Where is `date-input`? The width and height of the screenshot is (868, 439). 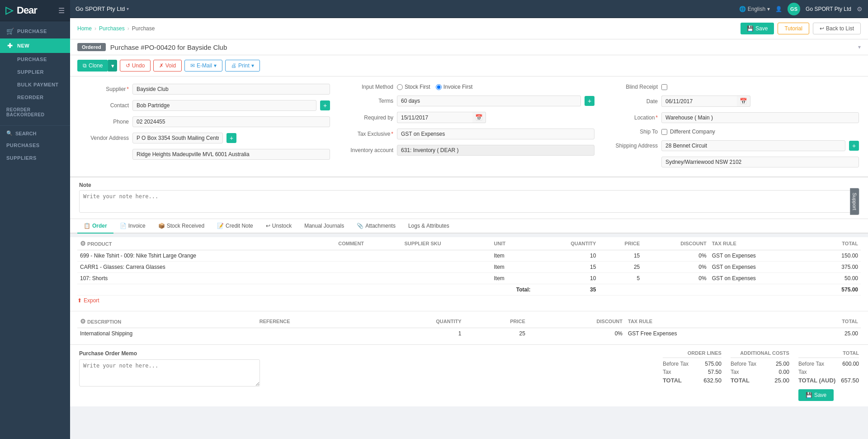
date-input is located at coordinates (699, 101).